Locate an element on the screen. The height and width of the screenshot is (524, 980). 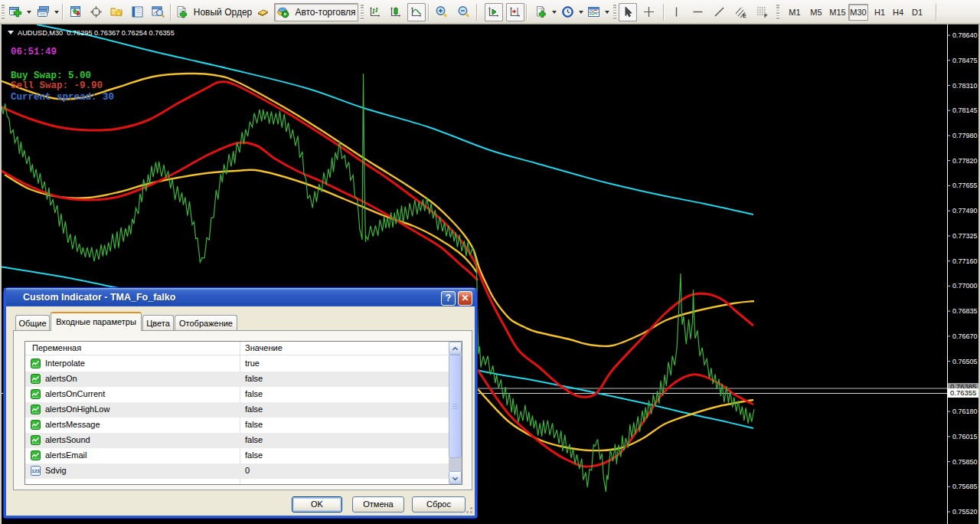
svg-text: 0.76835 is located at coordinates (965, 311).